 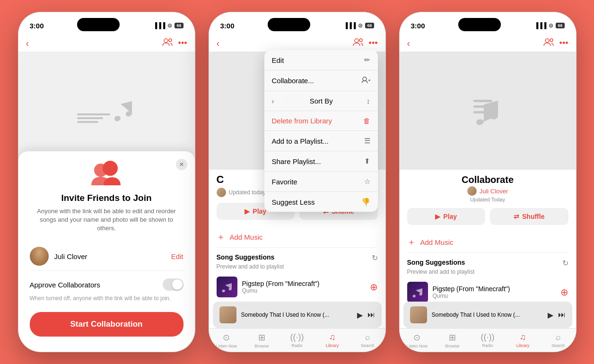 I want to click on invite-people-icon, so click(x=107, y=174).